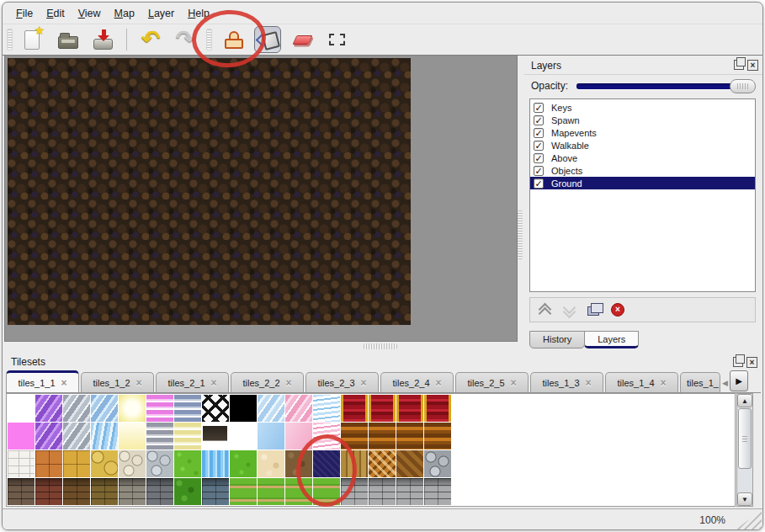  I want to click on palette-tile-ribbon-pink, so click(327, 436).